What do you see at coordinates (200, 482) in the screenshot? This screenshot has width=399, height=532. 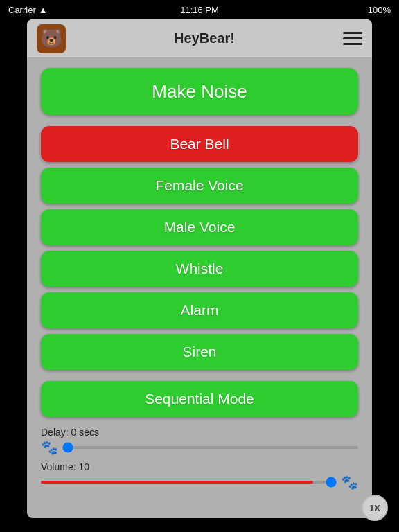 I see `volume-slider-wrap: 🐾` at bounding box center [200, 482].